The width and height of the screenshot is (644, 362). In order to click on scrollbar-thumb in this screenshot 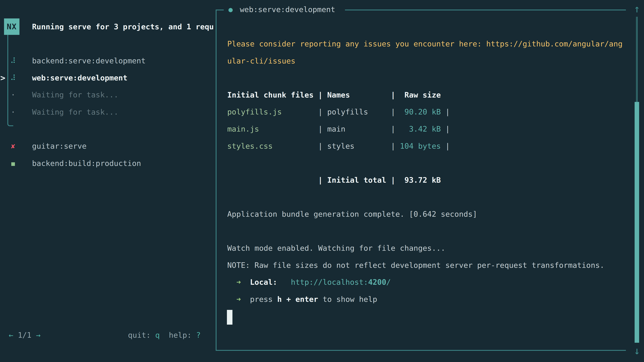, I will do `click(637, 222)`.